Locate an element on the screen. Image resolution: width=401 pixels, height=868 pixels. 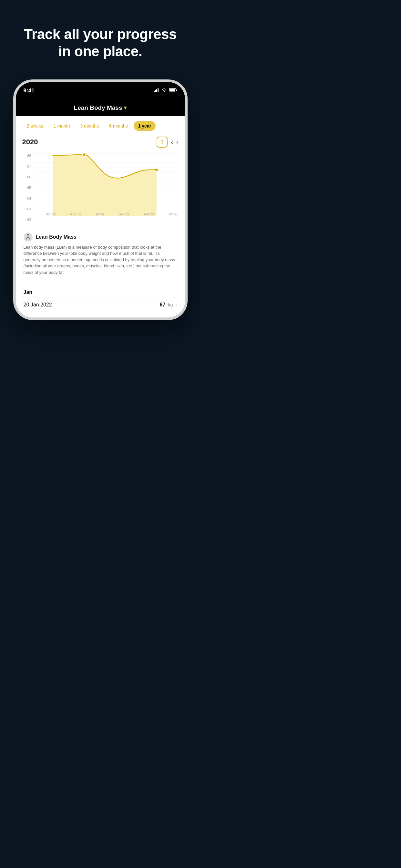
status-time: 9:41 is located at coordinates (29, 91).